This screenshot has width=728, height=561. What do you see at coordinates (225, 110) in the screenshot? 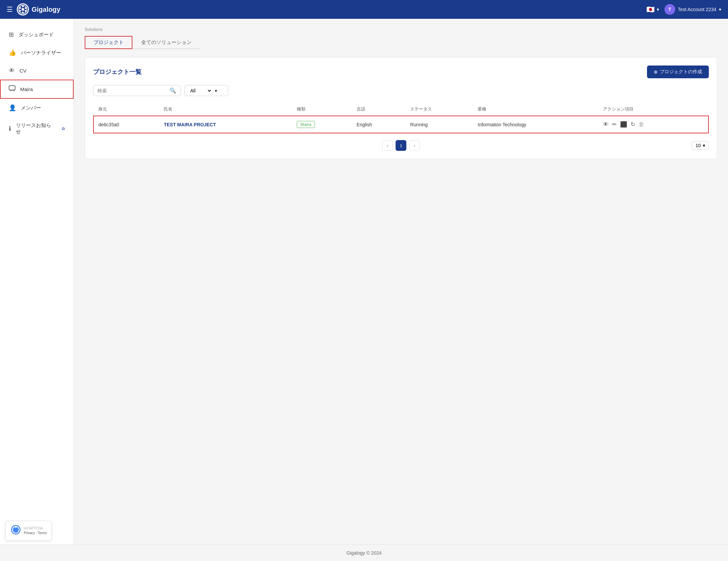
I see `col-header-name: 氏名` at bounding box center [225, 110].